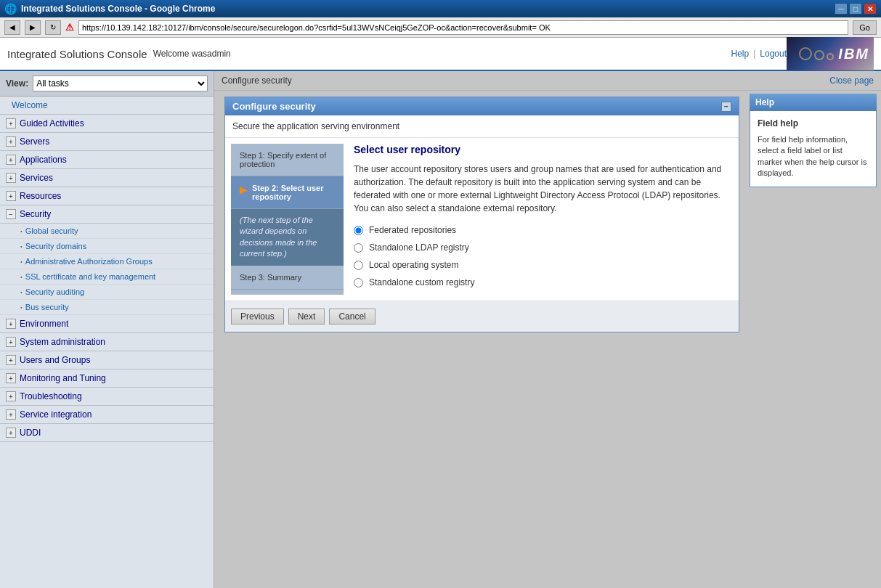 The image size is (881, 588). I want to click on app-title: Integrated Solutions Console, so click(77, 54).